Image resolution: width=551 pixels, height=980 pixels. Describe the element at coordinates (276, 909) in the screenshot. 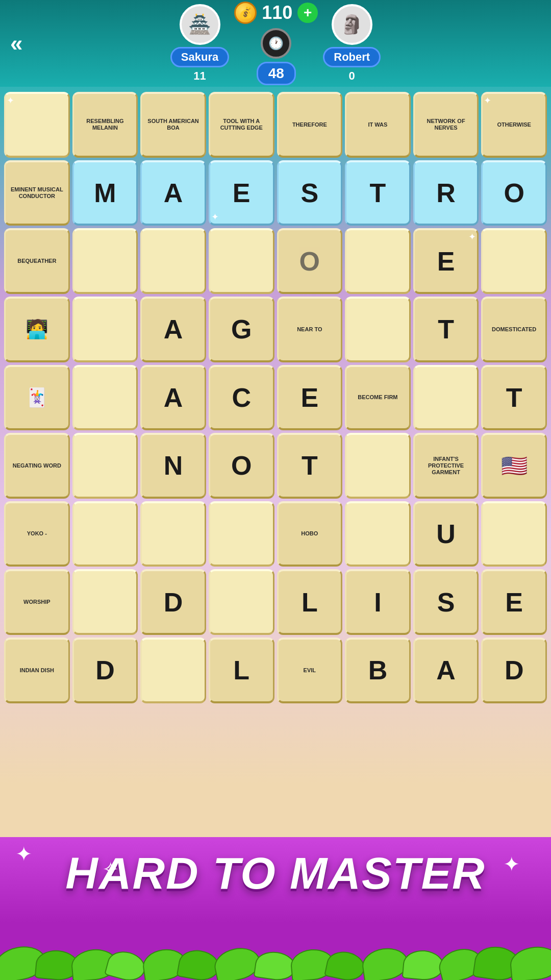

I see `bottom-banner: ✦ ✦ ✧ HARD TO MASTER` at that location.